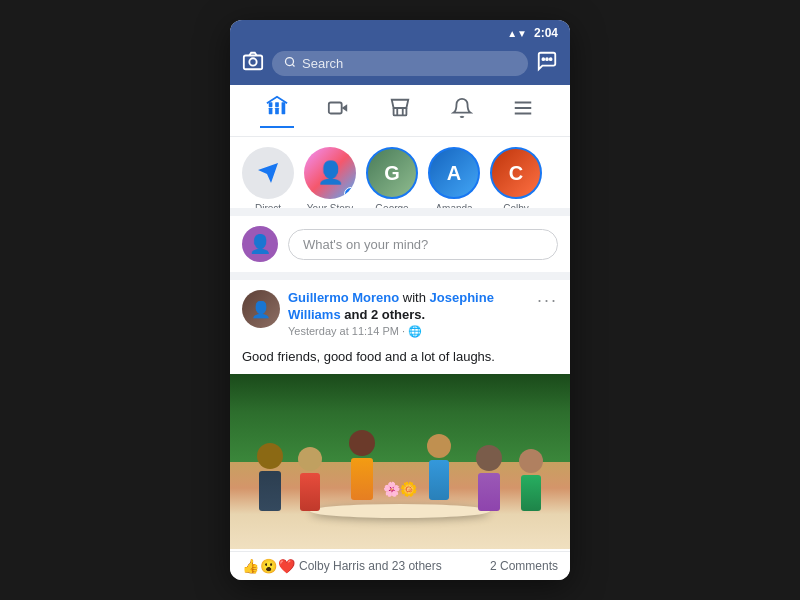 The width and height of the screenshot is (800, 600). What do you see at coordinates (400, 111) in the screenshot?
I see `icon-nav-row` at bounding box center [400, 111].